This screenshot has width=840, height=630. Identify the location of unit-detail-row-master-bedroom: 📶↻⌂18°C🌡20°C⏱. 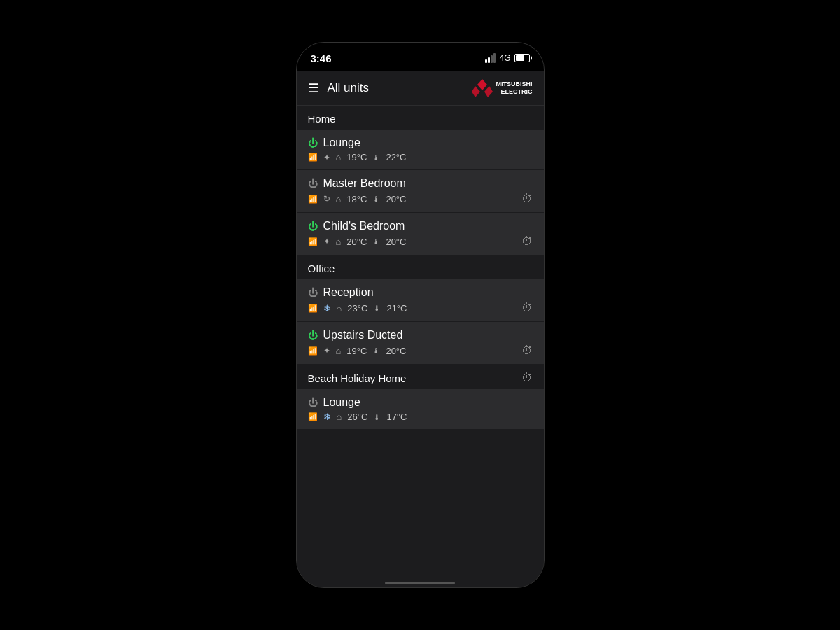
(420, 199).